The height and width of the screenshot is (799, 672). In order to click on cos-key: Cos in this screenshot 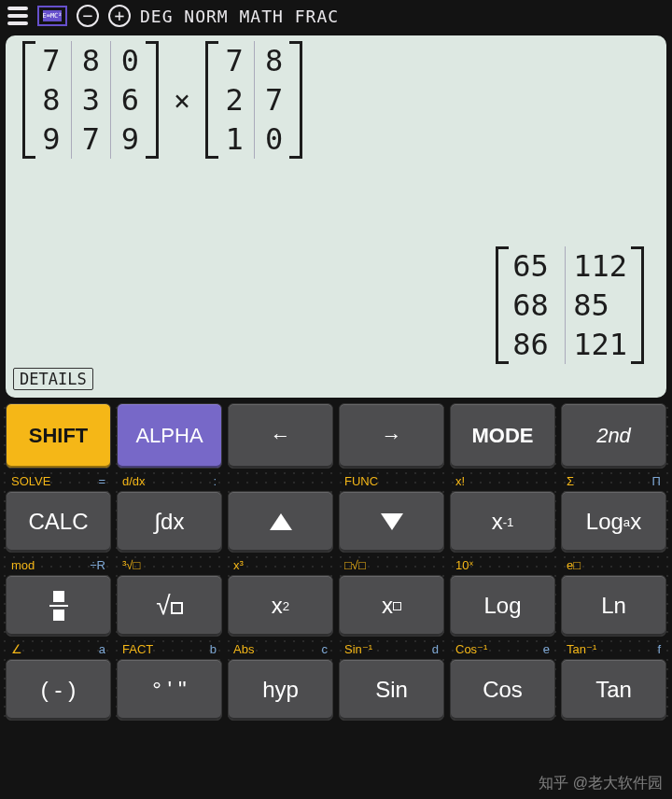, I will do `click(502, 690)`.